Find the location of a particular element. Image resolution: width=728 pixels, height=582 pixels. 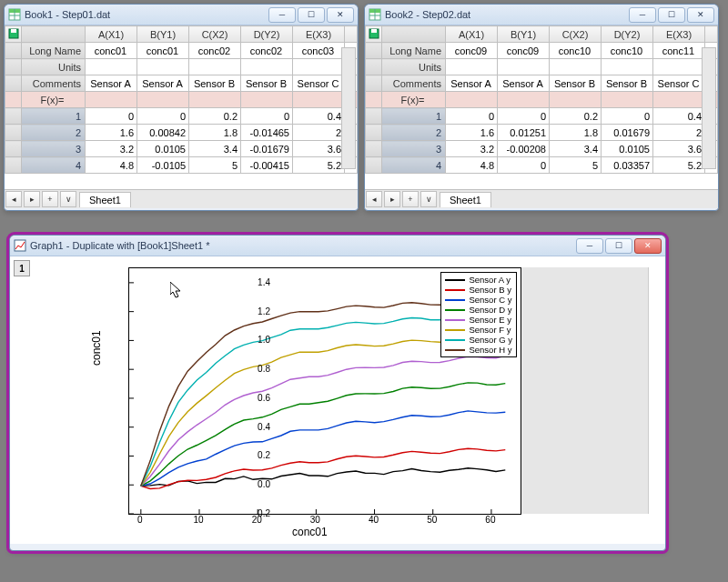

y-axis-label: conc01 is located at coordinates (96, 347).